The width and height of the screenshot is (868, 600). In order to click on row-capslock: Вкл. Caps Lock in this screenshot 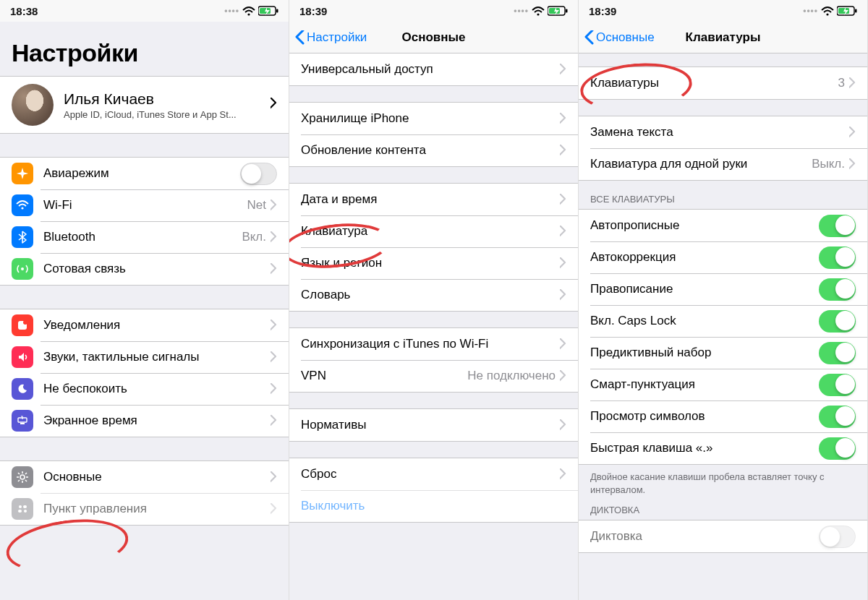, I will do `click(723, 321)`.